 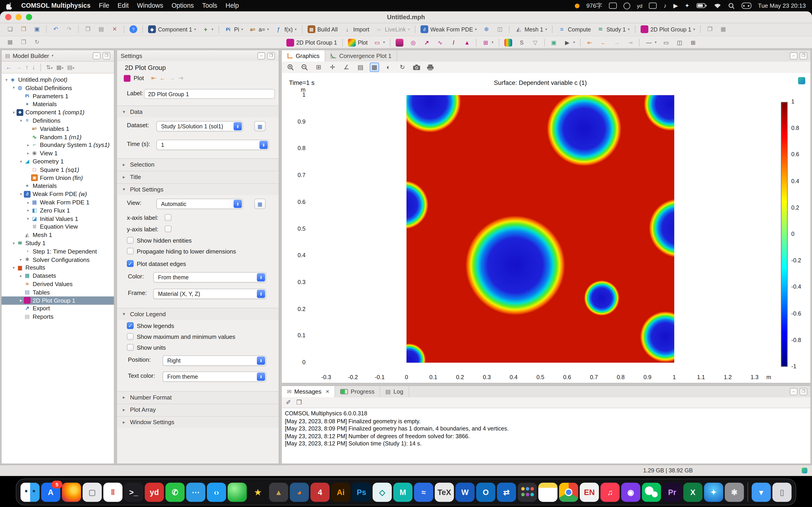 What do you see at coordinates (653, 5) in the screenshot?
I see `display-icon` at bounding box center [653, 5].